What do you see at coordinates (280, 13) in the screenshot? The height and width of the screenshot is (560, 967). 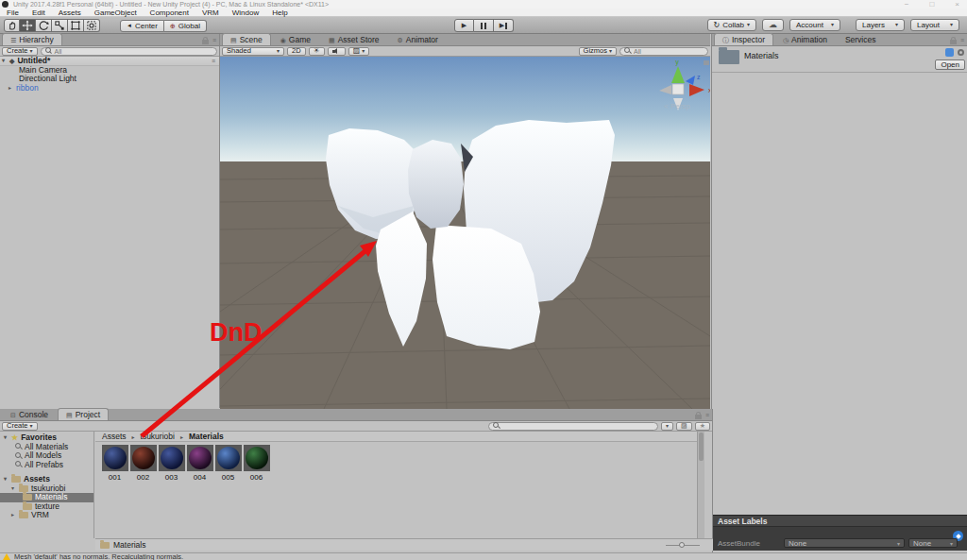 I see `menu-help: Help` at bounding box center [280, 13].